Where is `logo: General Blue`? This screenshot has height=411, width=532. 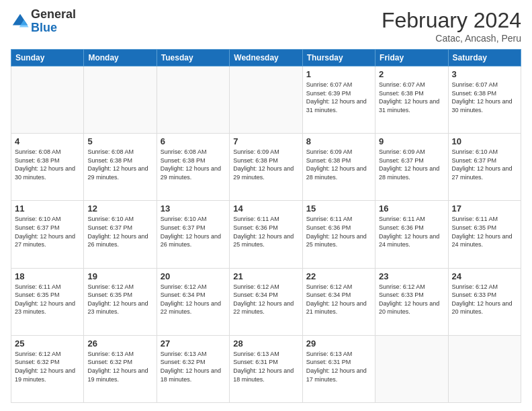 logo: General Blue is located at coordinates (43, 21).